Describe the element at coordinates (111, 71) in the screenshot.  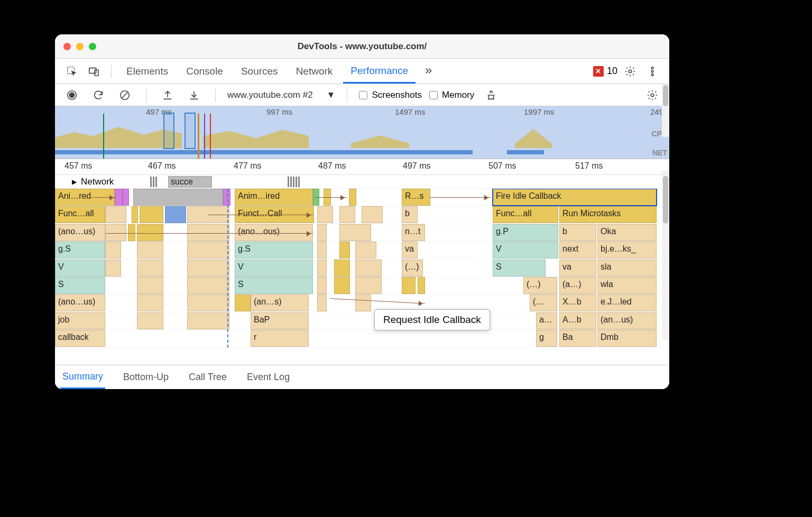
I see `divider` at that location.